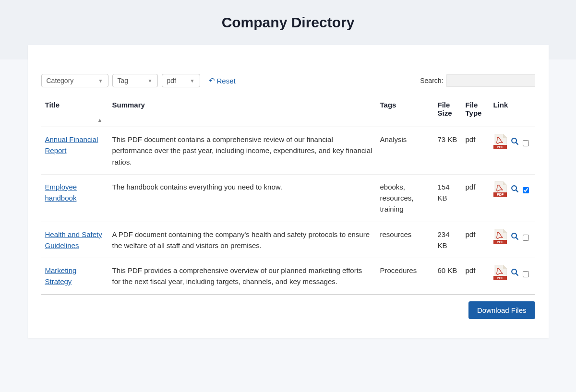 Image resolution: width=576 pixels, height=392 pixels. What do you see at coordinates (448, 151) in the screenshot?
I see `document-size: 73 KB` at bounding box center [448, 151].